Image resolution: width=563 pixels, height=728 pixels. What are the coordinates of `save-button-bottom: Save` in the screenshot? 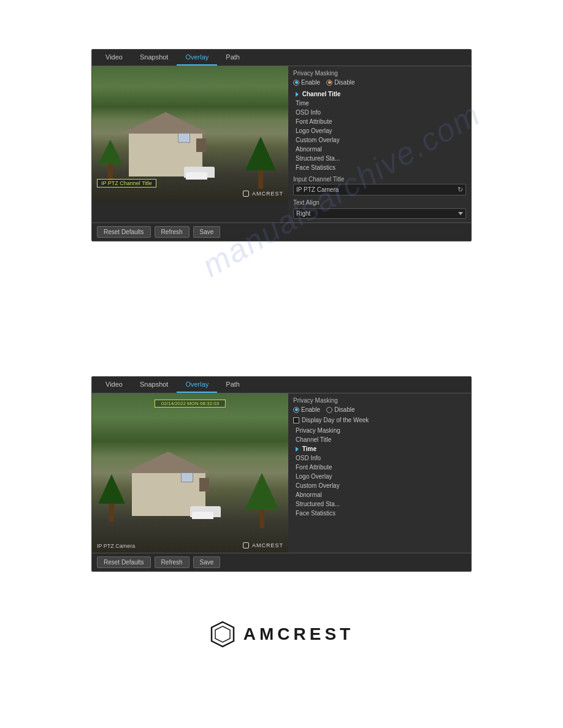 It's located at (207, 563).